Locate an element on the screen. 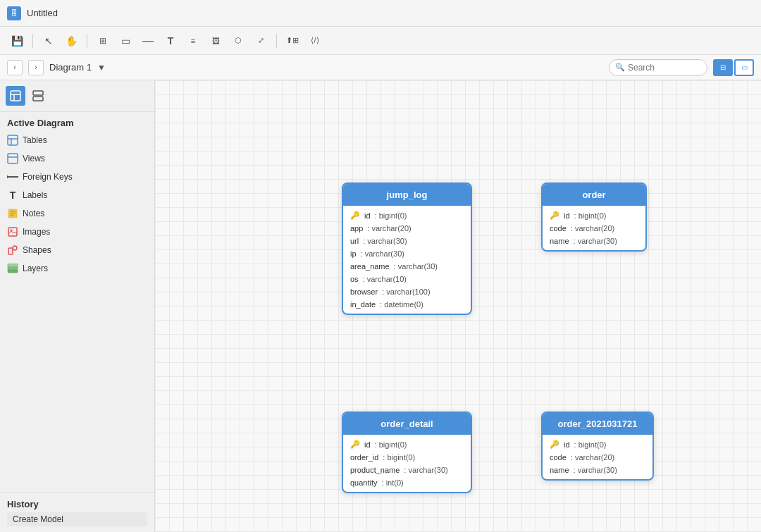 This screenshot has height=532, width=761. label-button: ≡ is located at coordinates (193, 41).